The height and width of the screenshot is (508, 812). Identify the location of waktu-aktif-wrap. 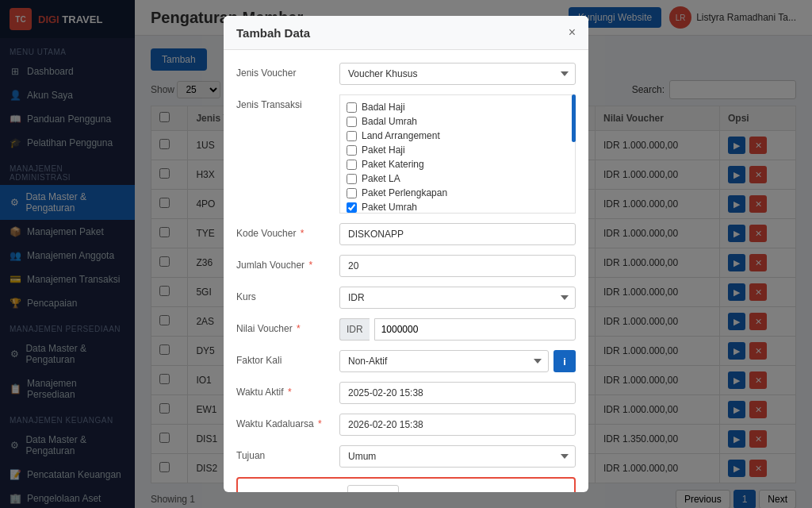
(458, 393).